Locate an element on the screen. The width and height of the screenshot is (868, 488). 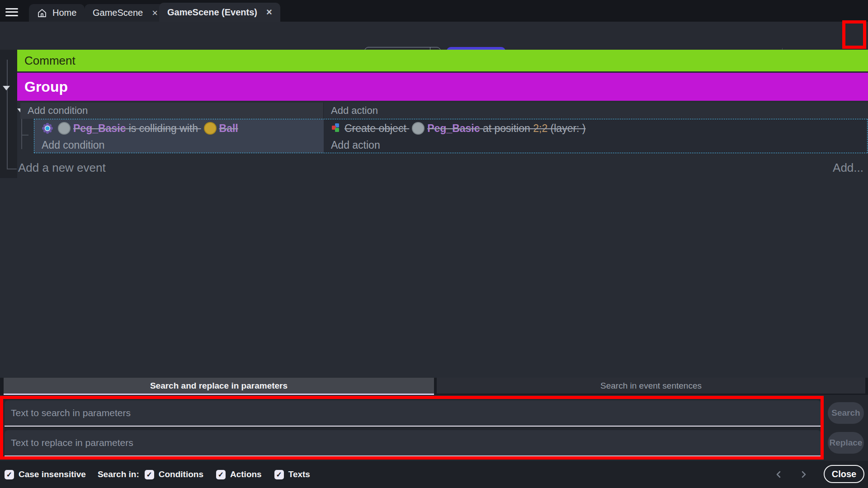
add-new-event-row: Add a new event Add... is located at coordinates (434, 168).